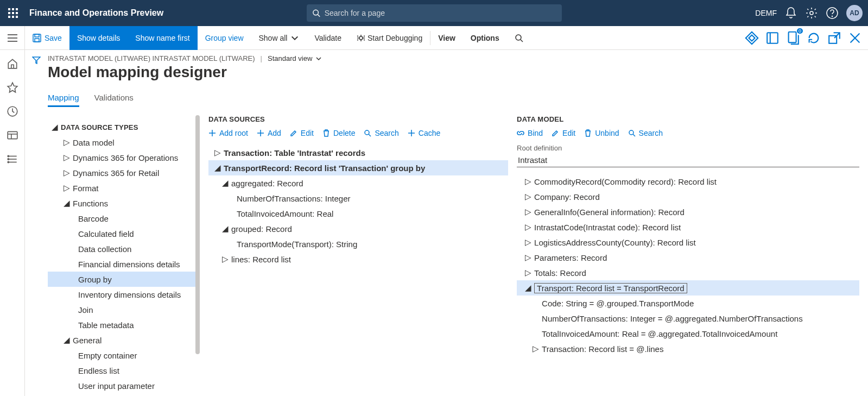 The image size is (868, 396). Describe the element at coordinates (434, 38) in the screenshot. I see `actionbar: Save Show details Show name first Group …` at that location.